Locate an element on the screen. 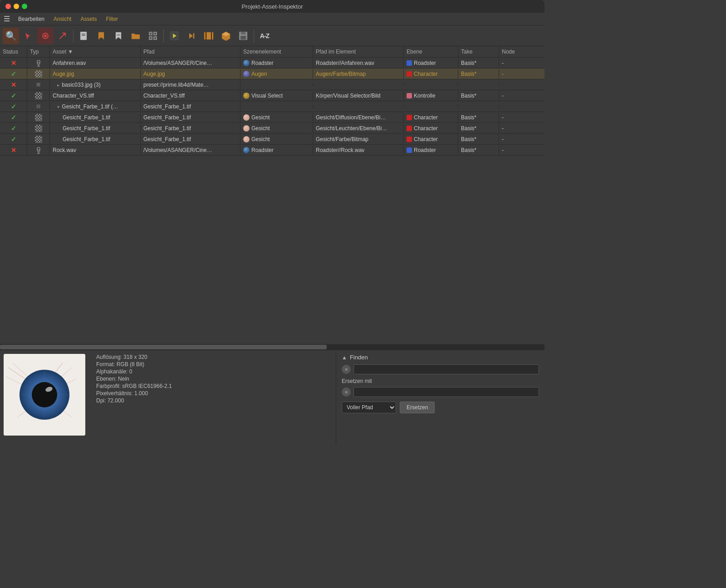 The image size is (726, 588). node-cell is located at coordinates (510, 107).